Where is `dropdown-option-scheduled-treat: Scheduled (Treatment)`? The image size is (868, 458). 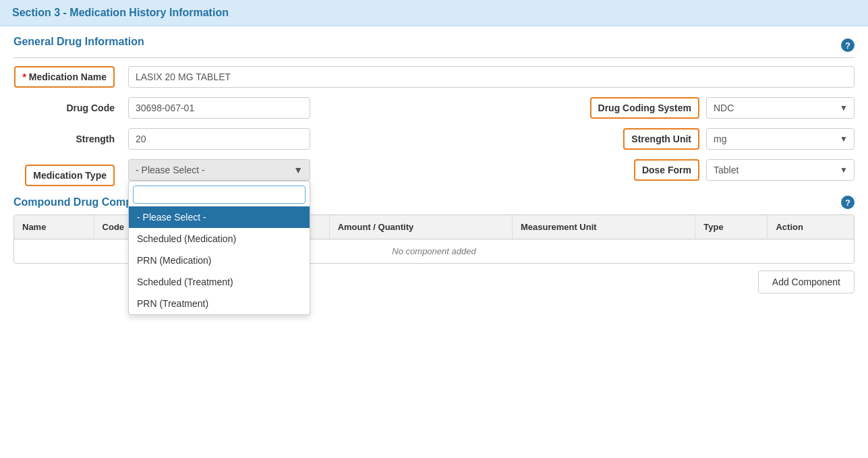 dropdown-option-scheduled-treat: Scheduled (Treatment) is located at coordinates (219, 282).